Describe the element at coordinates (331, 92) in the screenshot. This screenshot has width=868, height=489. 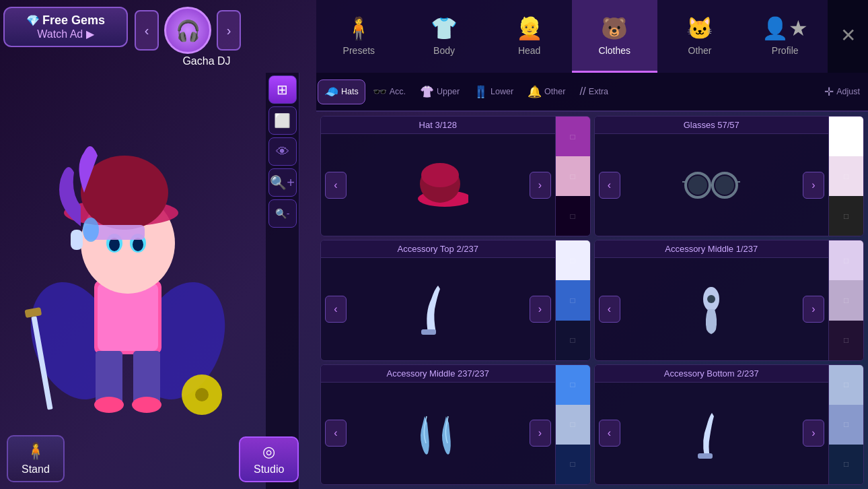
I see `hats-icon: 🧢` at that location.